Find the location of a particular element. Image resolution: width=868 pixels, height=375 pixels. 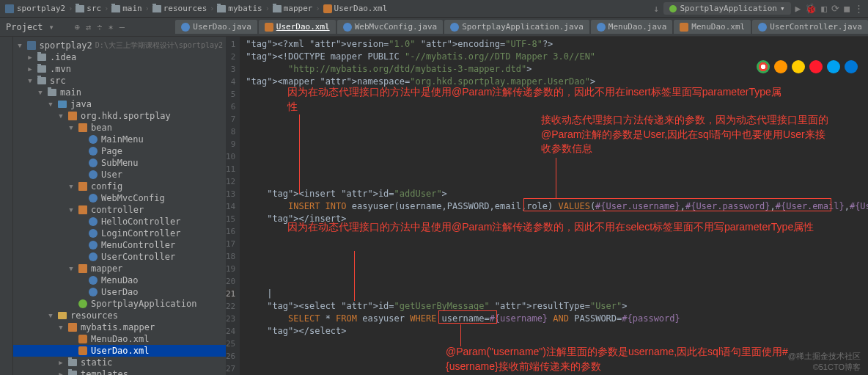

crumb-1: src is located at coordinates (88, 9).